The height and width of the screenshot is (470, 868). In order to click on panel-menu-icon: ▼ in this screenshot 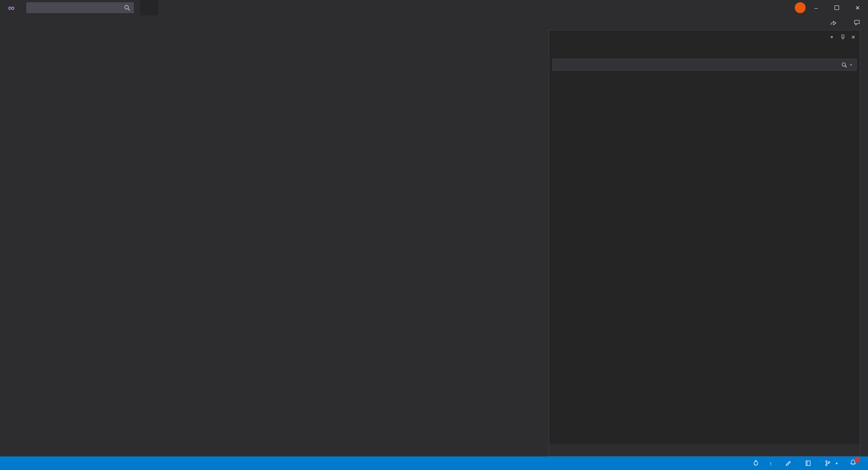, I will do `click(832, 37)`.